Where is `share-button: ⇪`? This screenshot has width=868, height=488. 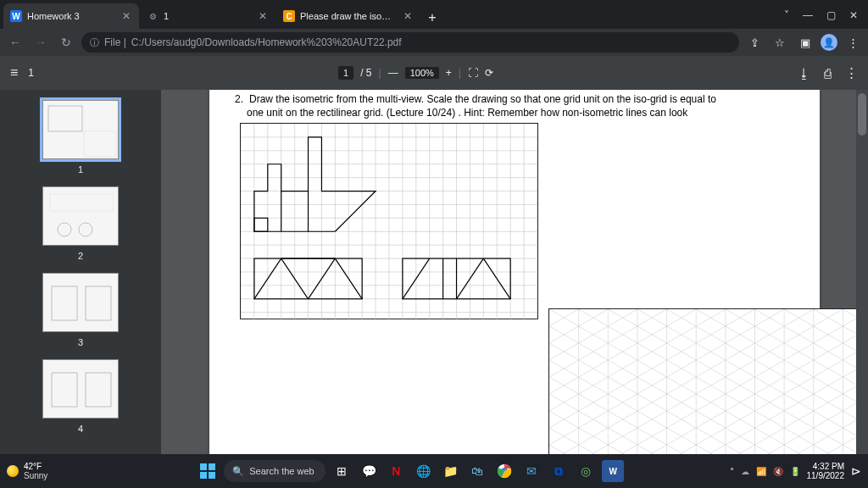 share-button: ⇪ is located at coordinates (754, 42).